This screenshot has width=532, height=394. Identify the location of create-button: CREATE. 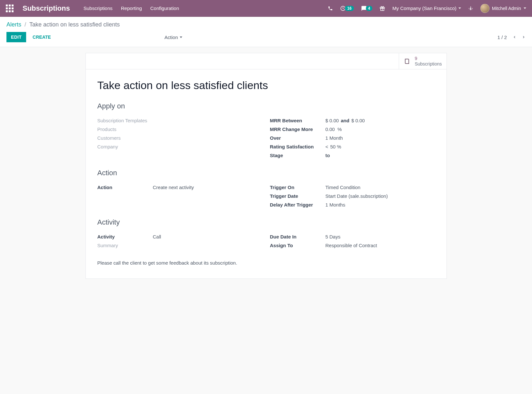
(42, 37).